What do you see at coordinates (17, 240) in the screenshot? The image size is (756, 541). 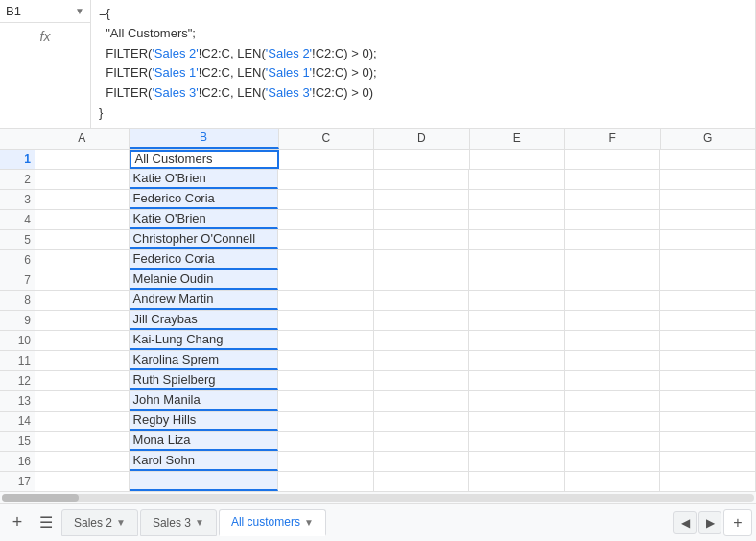 I see `row-number-5: 5` at bounding box center [17, 240].